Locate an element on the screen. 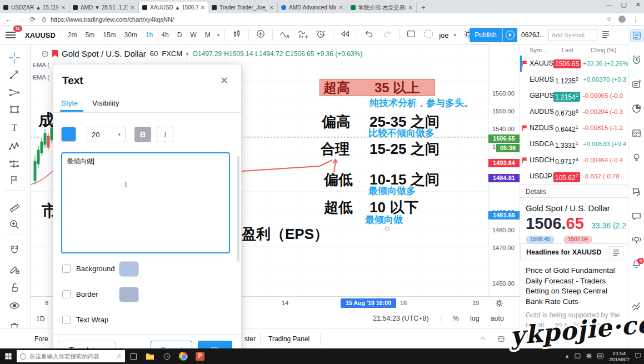 The image size is (644, 364). hide-drawings-eye-icon is located at coordinates (14, 306).